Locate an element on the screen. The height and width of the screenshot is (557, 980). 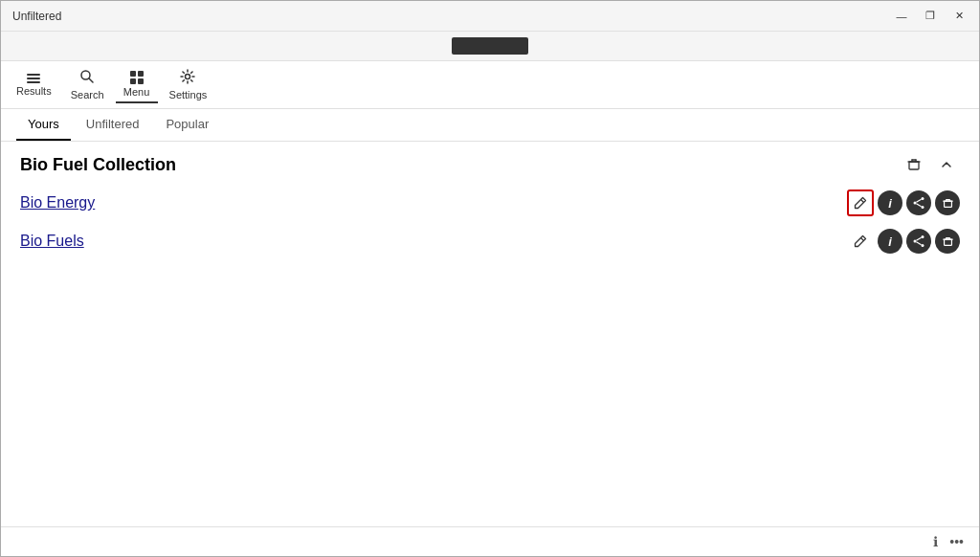
share-button-bio-fuels is located at coordinates (919, 241).